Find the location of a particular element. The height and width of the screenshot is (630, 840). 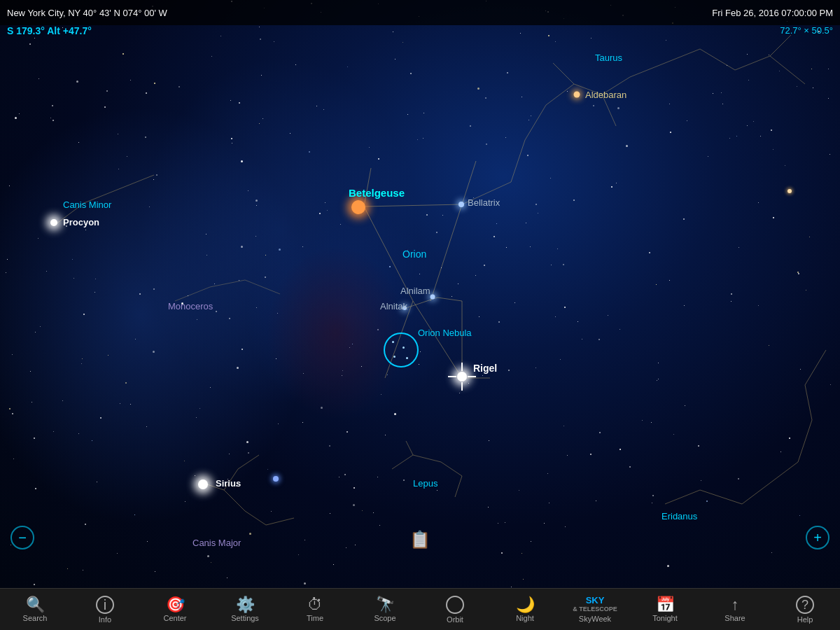

share-label: Share is located at coordinates (735, 619).